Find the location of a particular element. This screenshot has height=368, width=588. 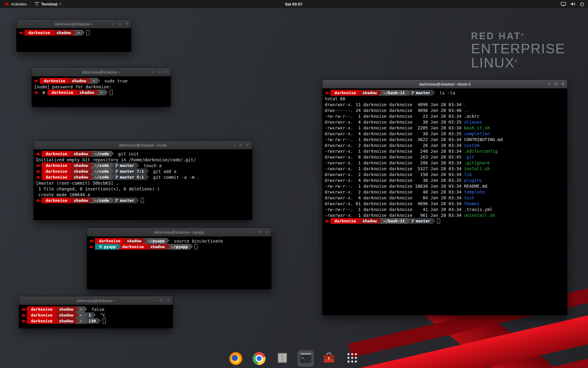

terminal-text: .editorconfig is located at coordinates (481, 151).